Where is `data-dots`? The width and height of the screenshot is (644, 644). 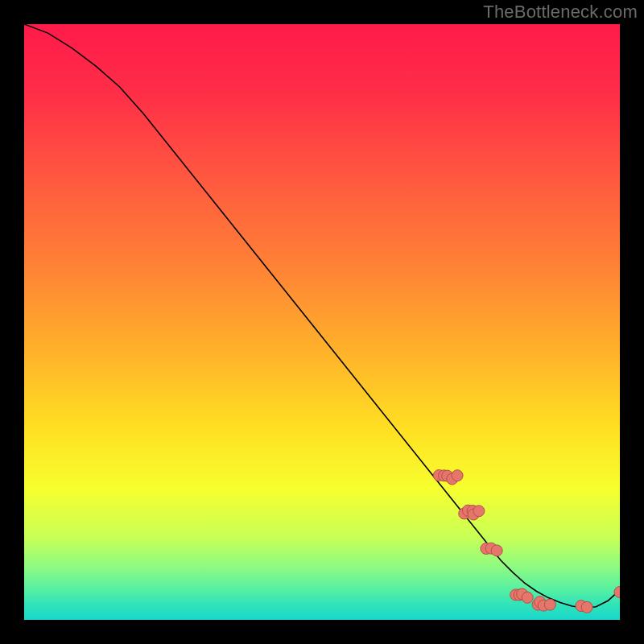 data-dots is located at coordinates (526, 542).